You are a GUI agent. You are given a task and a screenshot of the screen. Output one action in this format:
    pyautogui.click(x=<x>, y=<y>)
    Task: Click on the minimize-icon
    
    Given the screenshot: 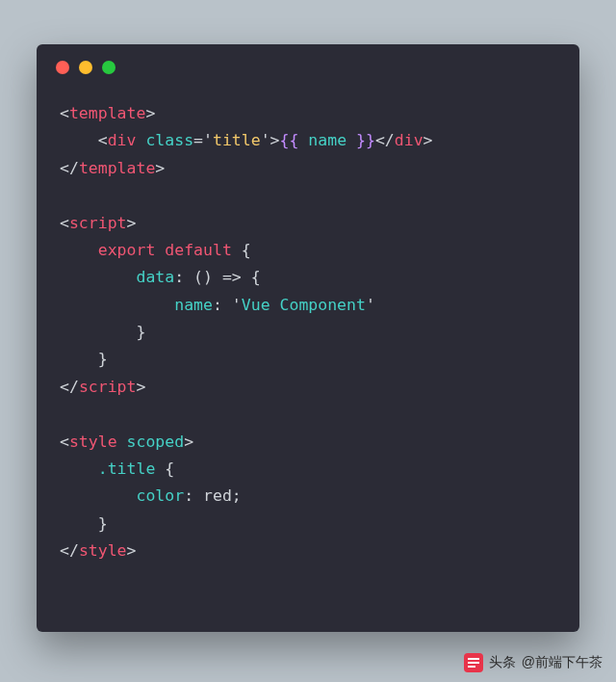 What is the action you would take?
    pyautogui.click(x=86, y=67)
    